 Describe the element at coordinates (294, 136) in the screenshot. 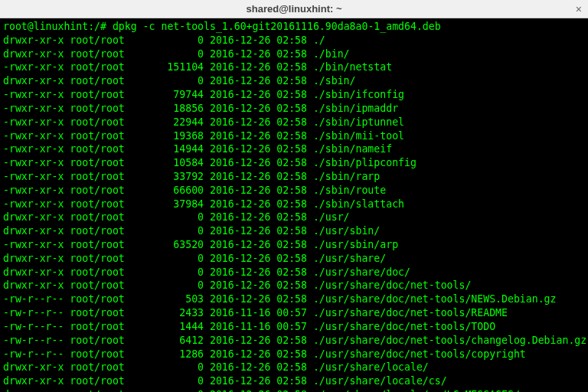

I see `file-listing-row: -rwxr-xr-x root/root 19368 2016-12-26 02…` at that location.